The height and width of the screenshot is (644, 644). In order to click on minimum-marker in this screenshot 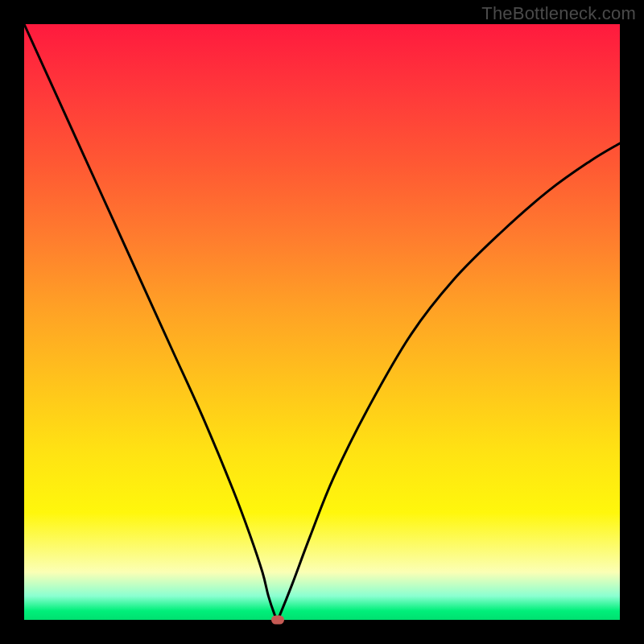, I will do `click(278, 620)`.